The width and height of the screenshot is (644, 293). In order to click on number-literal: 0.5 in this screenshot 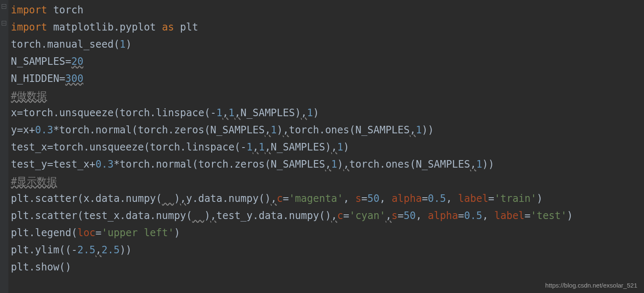, I will do `click(437, 199)`.